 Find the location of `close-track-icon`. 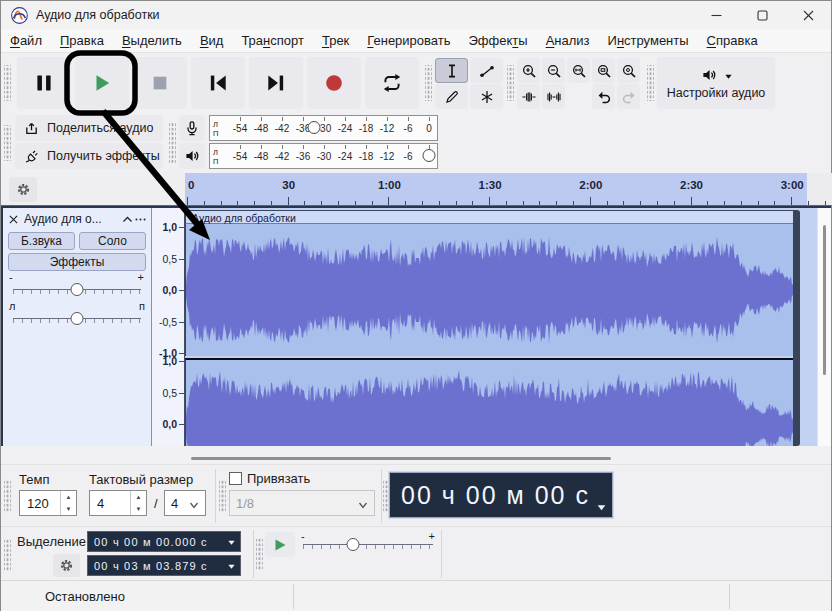

close-track-icon is located at coordinates (14, 220).